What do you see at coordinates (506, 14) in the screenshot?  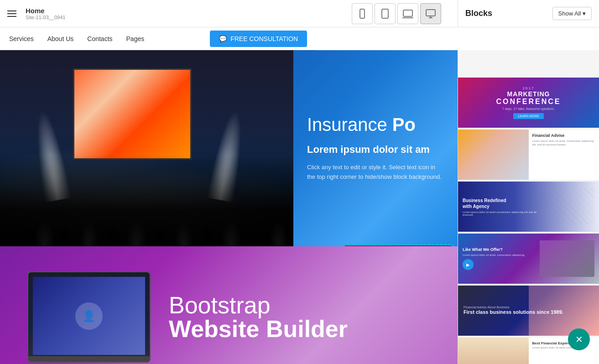 I see `blocks-panel-title: Blocks` at bounding box center [506, 14].